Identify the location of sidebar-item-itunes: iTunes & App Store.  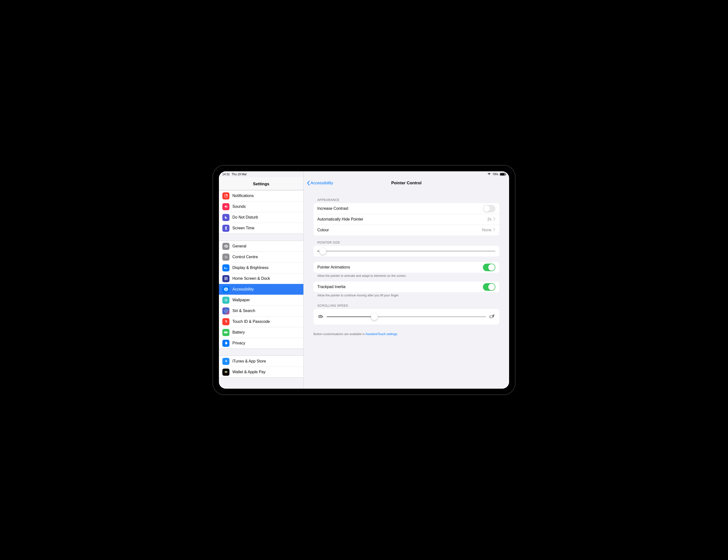
(261, 361).